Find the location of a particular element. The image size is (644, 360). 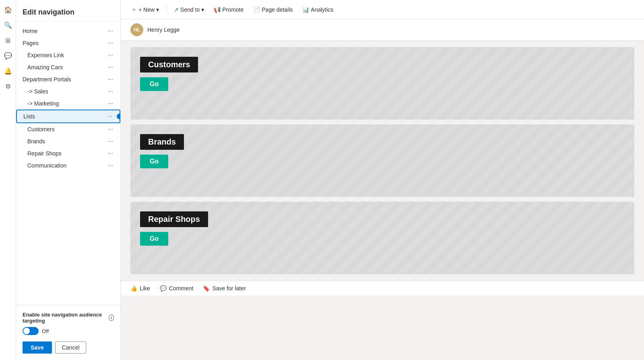

nav-item-amazing-cars: Amazing Cars ··· is located at coordinates (68, 67).